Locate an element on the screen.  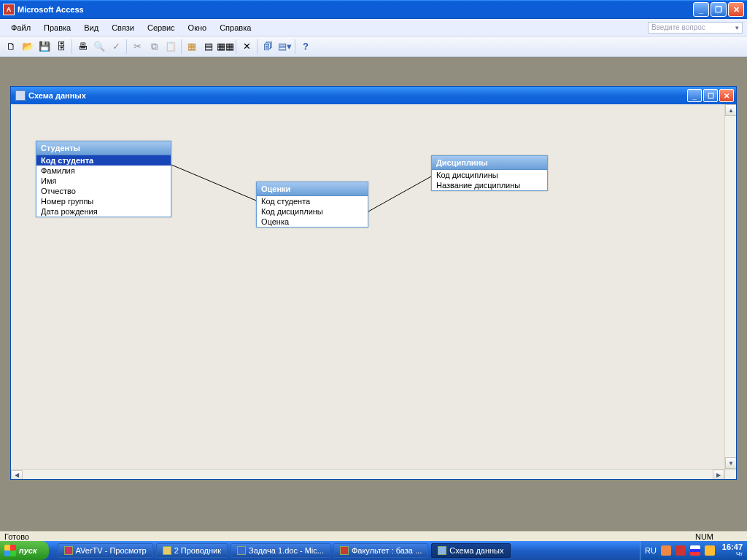
new-icon: 🗋 is located at coordinates (11, 47).